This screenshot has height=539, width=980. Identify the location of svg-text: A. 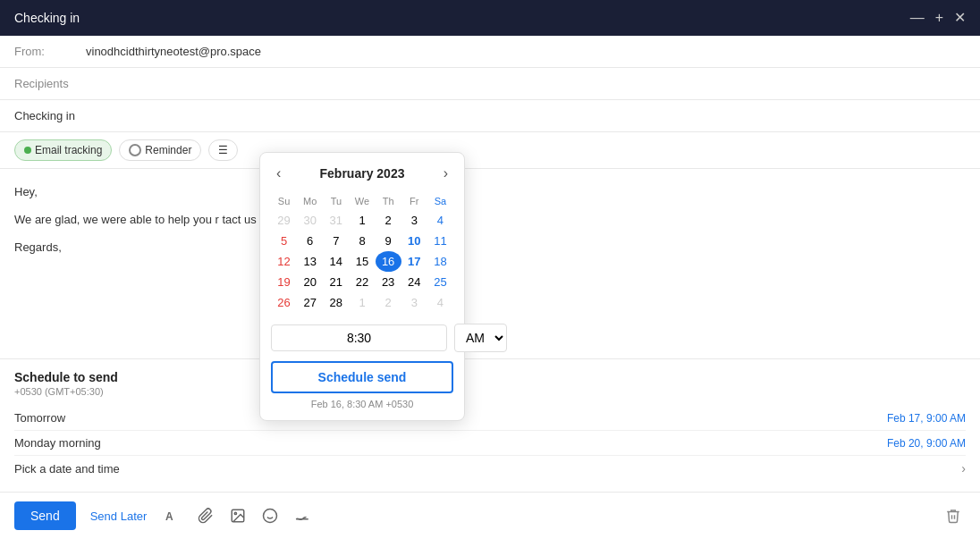
(170, 517).